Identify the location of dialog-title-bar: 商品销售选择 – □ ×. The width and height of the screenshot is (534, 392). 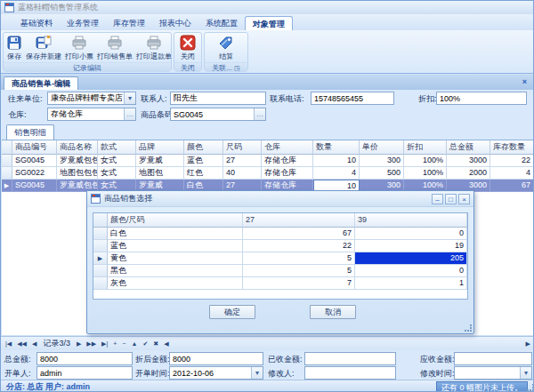
(280, 199).